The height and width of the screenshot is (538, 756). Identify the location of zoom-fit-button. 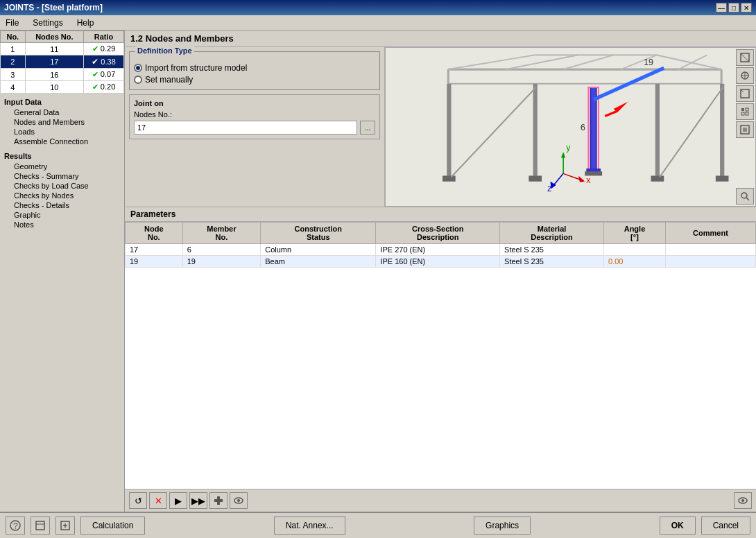
(745, 196).